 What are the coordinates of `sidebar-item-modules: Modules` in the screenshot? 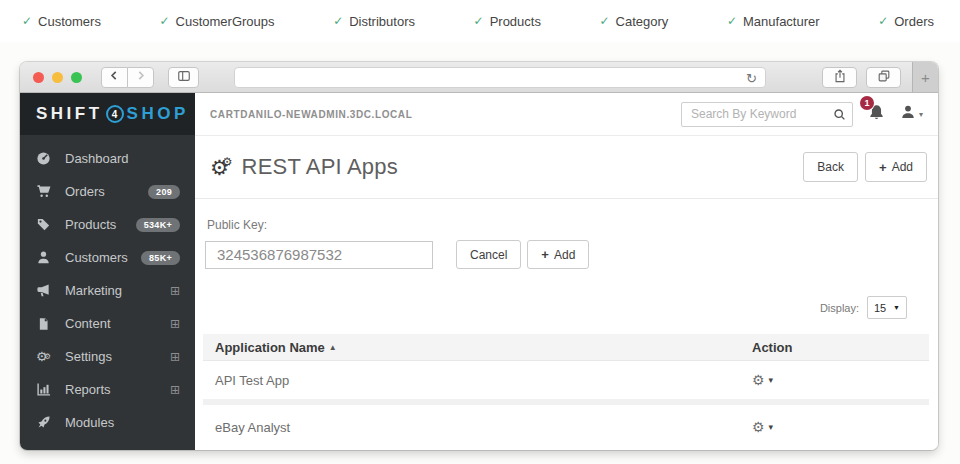 It's located at (108, 422).